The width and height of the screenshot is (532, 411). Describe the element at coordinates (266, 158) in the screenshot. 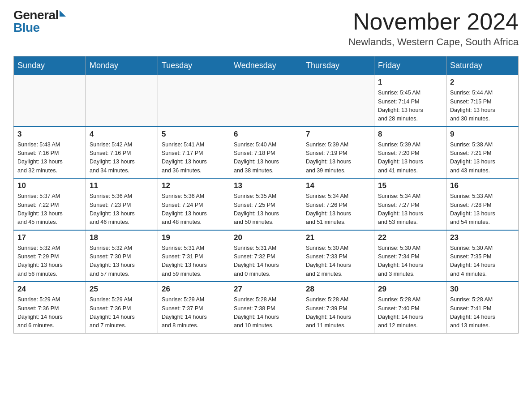

I see `day-info: Sunrise: 5:40 AM Sunset: 7:18 PM Dayligh…` at that location.